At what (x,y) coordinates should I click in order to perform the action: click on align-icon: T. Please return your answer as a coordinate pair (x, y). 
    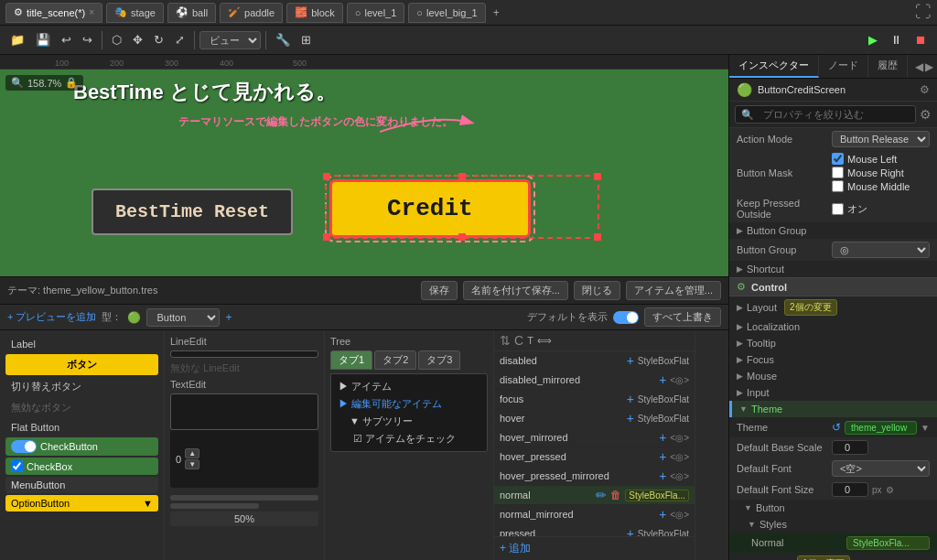
    Looking at the image, I should click on (531, 340).